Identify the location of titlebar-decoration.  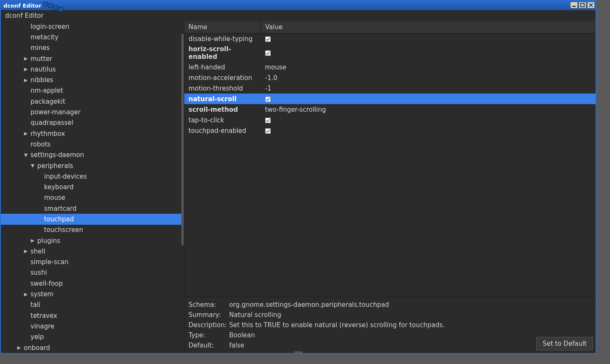
(56, 6).